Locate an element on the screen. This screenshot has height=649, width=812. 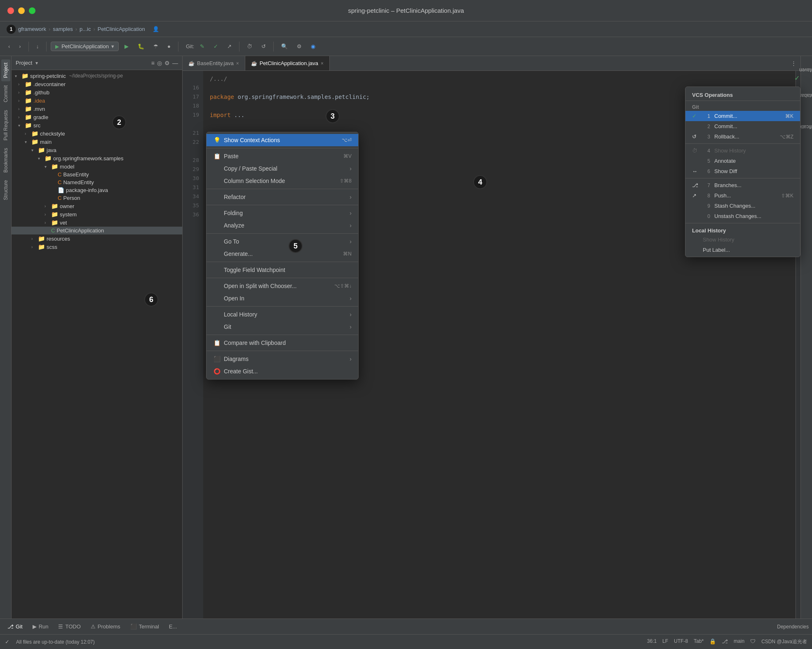
right-tab-maven: Maven is located at coordinates (804, 70).